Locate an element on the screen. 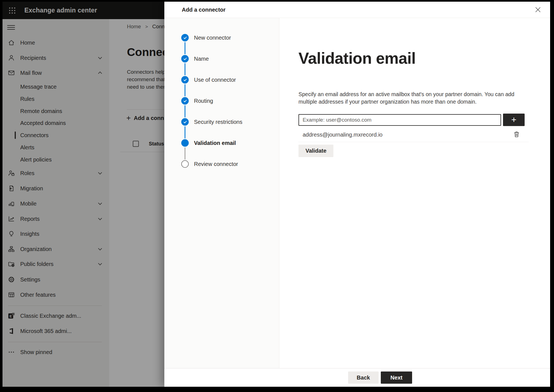 This screenshot has width=554, height=392. close-icon is located at coordinates (538, 10).